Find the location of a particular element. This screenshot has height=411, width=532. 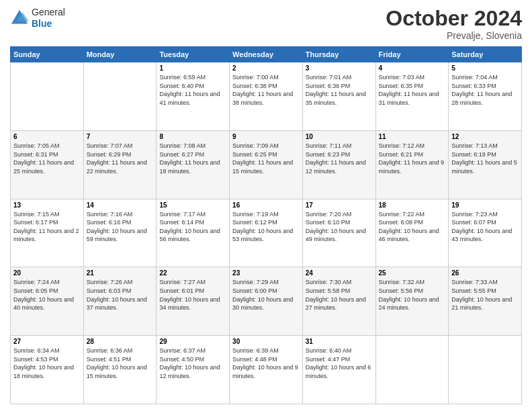

sunrise-text: Sunrise: 7:29 AM is located at coordinates (255, 282).